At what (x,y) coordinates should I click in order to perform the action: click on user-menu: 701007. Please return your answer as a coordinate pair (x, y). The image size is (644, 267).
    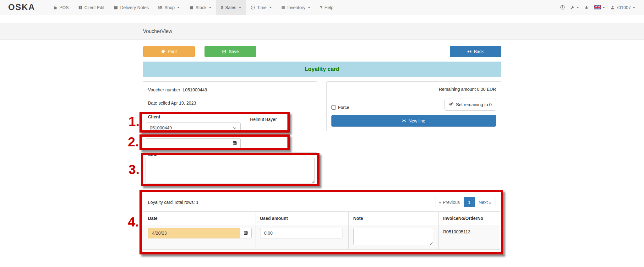
    Looking at the image, I should click on (623, 8).